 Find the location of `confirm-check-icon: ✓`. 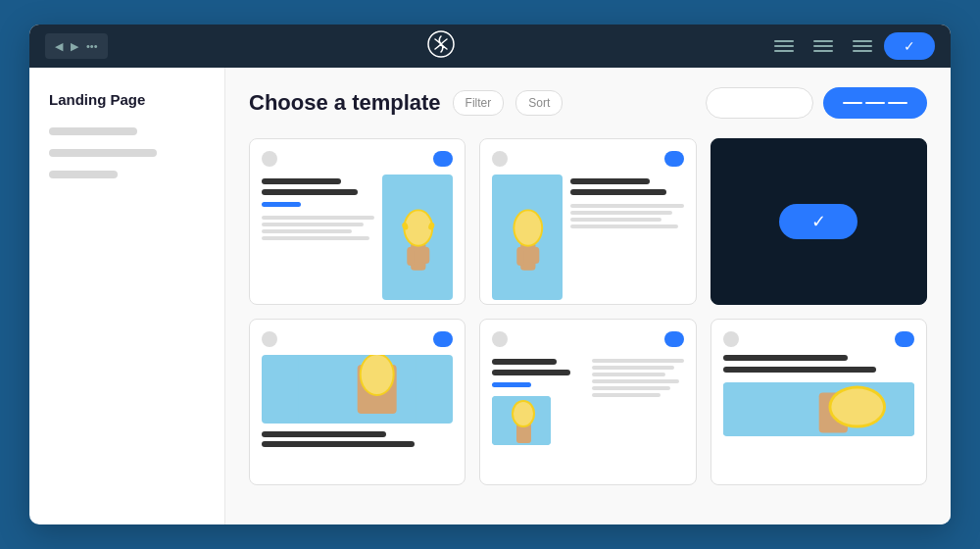

confirm-check-icon: ✓ is located at coordinates (909, 46).